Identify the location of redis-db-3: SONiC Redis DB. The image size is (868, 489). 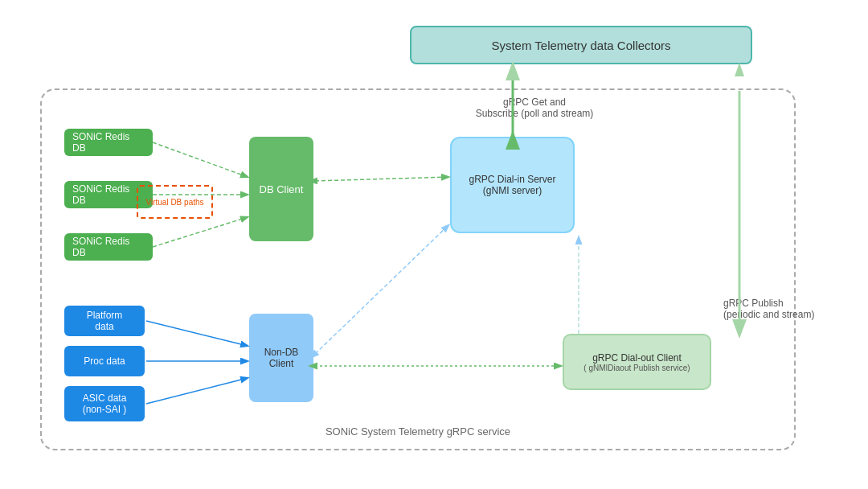
(108, 247).